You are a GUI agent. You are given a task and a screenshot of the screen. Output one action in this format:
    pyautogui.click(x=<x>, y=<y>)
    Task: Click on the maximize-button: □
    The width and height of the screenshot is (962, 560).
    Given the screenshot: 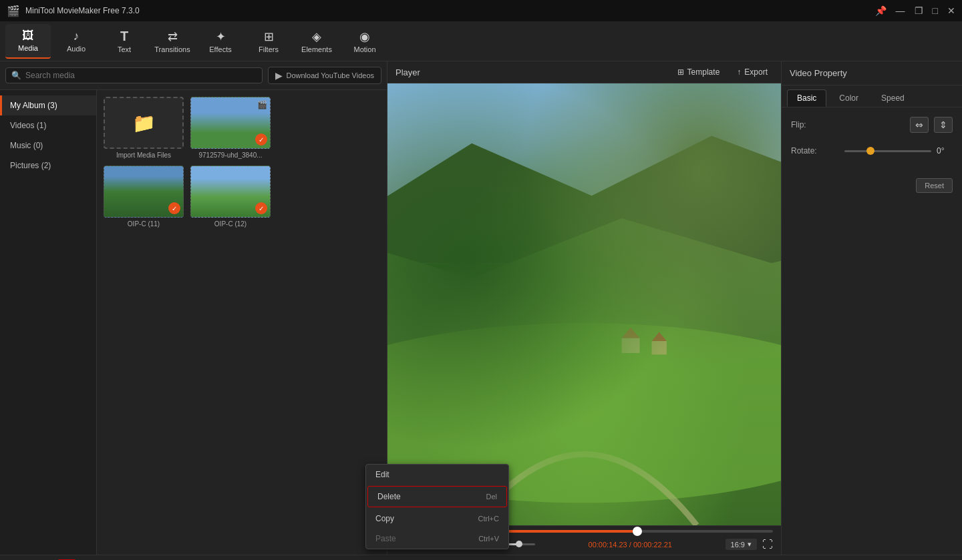 What is the action you would take?
    pyautogui.click(x=935, y=11)
    